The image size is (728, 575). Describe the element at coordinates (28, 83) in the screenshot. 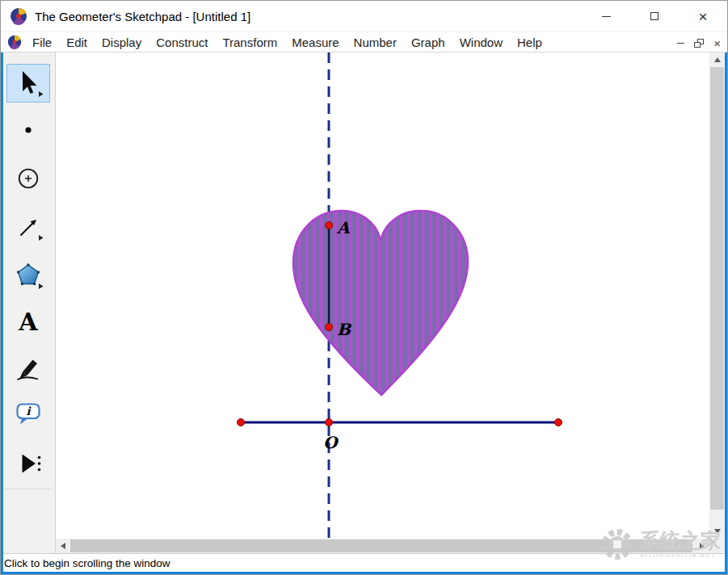

I see `selection-arrow-tool` at that location.